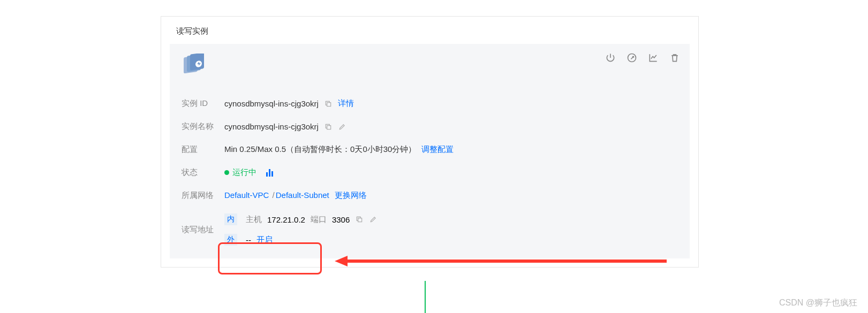 This screenshot has height=313, width=868. I want to click on row-address: 读写地址 内 主机 172.21.0.2 端口 3306 外 -- 开启, so click(429, 230).